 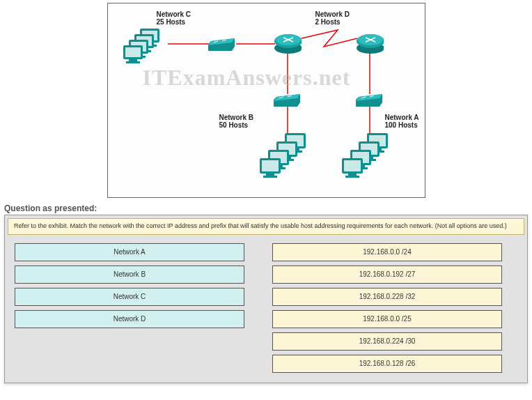 What do you see at coordinates (234, 125) in the screenshot?
I see `label-b-hosts: 50 Hosts` at bounding box center [234, 125].